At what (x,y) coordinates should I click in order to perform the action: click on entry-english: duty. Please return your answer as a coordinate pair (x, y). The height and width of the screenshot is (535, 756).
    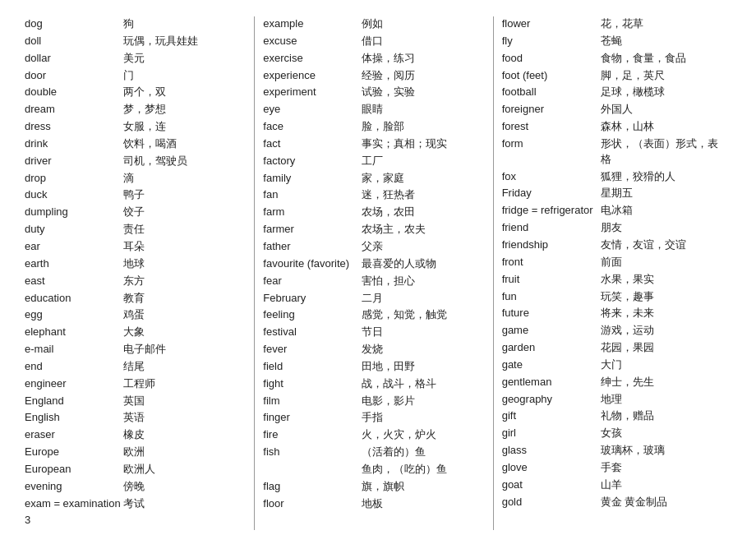
    Looking at the image, I should click on (74, 230).